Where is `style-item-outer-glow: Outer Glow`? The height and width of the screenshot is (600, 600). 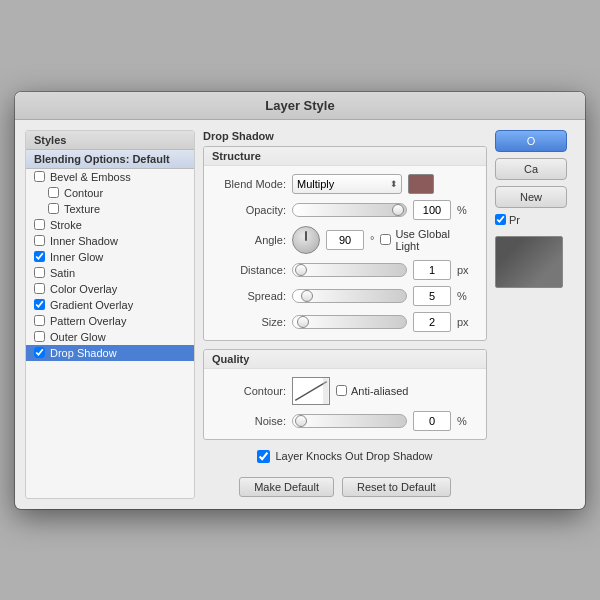 style-item-outer-glow: Outer Glow is located at coordinates (110, 337).